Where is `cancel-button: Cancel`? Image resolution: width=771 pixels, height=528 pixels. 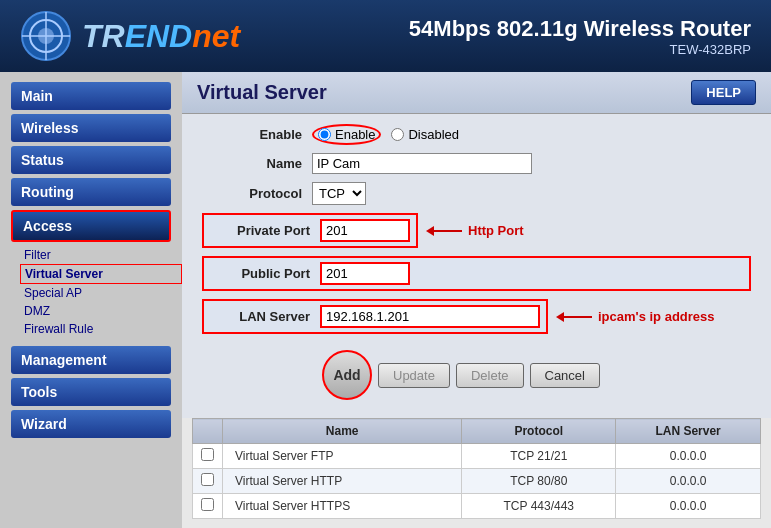 cancel-button: Cancel is located at coordinates (565, 376).